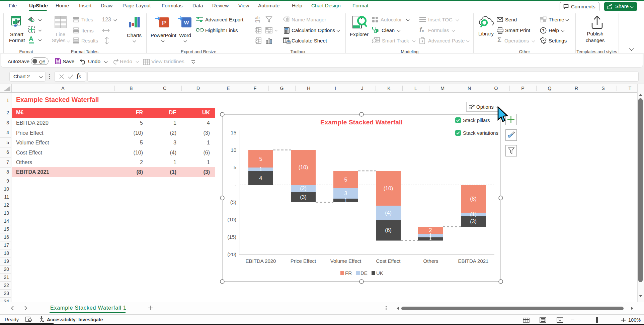  What do you see at coordinates (430, 230) in the screenshot?
I see `svg-text: 2` at bounding box center [430, 230].